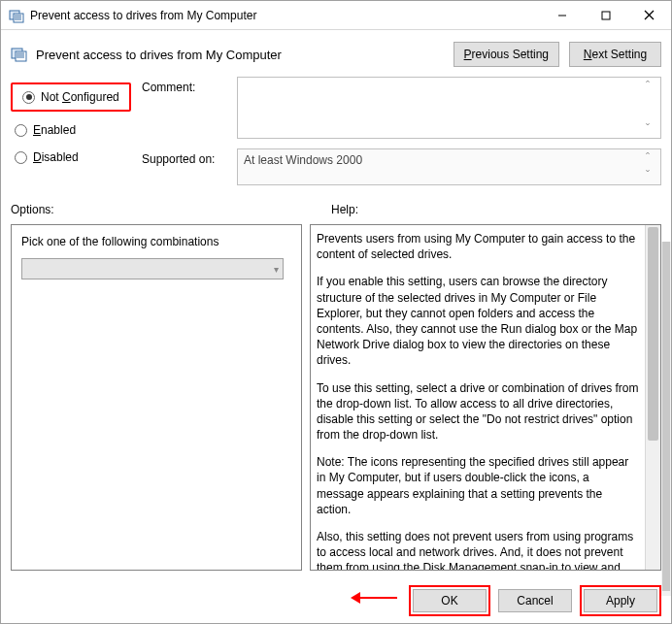  Describe the element at coordinates (336, 53) in the screenshot. I see `header-row: Prevent access to drives from My Compute…` at that location.